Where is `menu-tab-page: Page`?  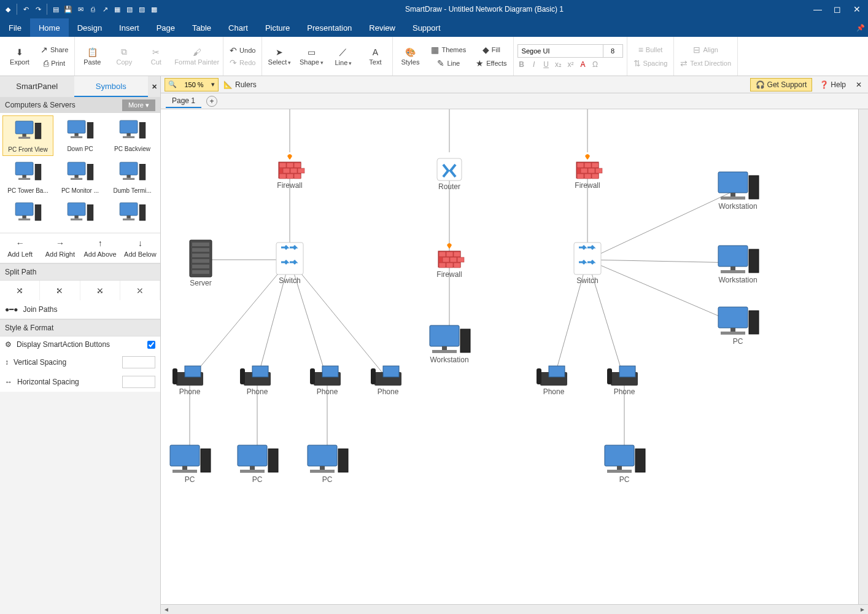
menu-tab-page: Page is located at coordinates (166, 28).